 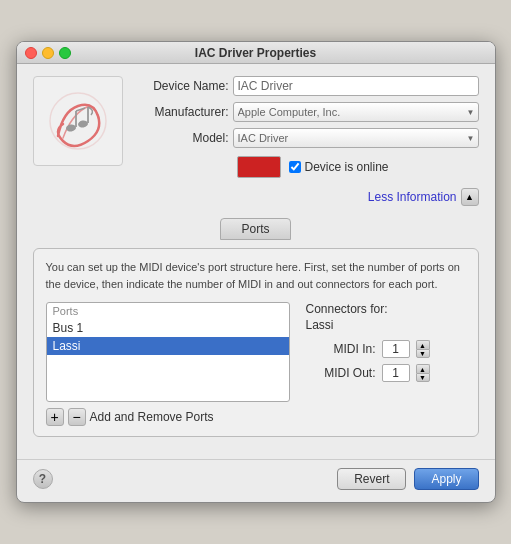 I want to click on add-port-button: +, so click(x=55, y=417).